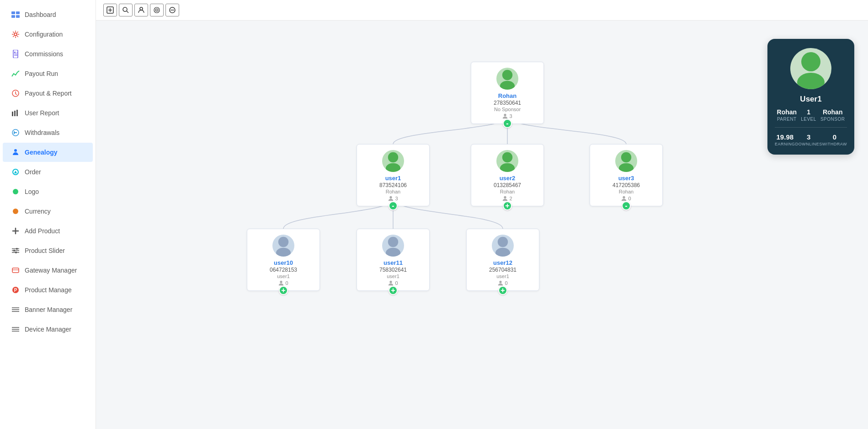 This screenshot has height=429, width=868. Describe the element at coordinates (45, 251) in the screenshot. I see `sidebar-item-label-product-slider: Product Slider` at that location.